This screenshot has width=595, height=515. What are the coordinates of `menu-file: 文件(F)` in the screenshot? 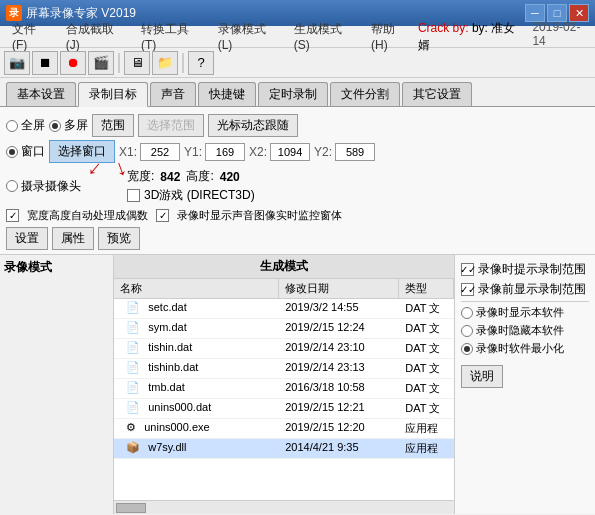 It's located at (31, 36).